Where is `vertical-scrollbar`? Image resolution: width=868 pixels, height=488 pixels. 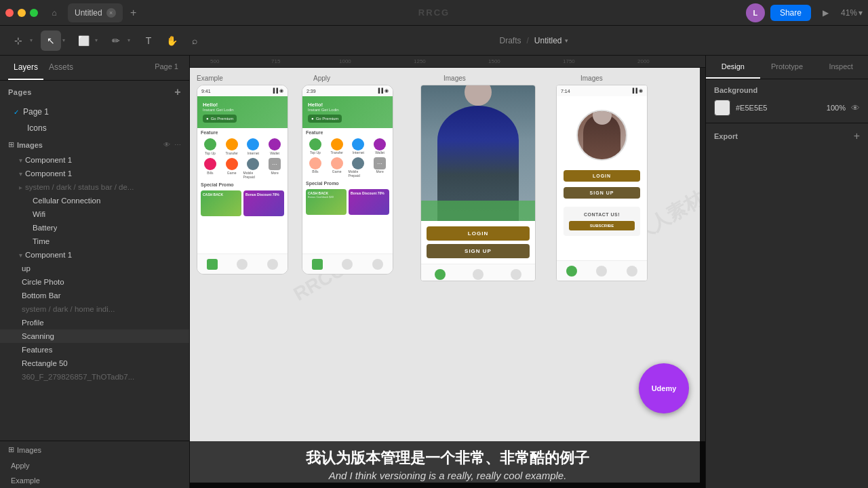
vertical-scrollbar is located at coordinates (703, 275).